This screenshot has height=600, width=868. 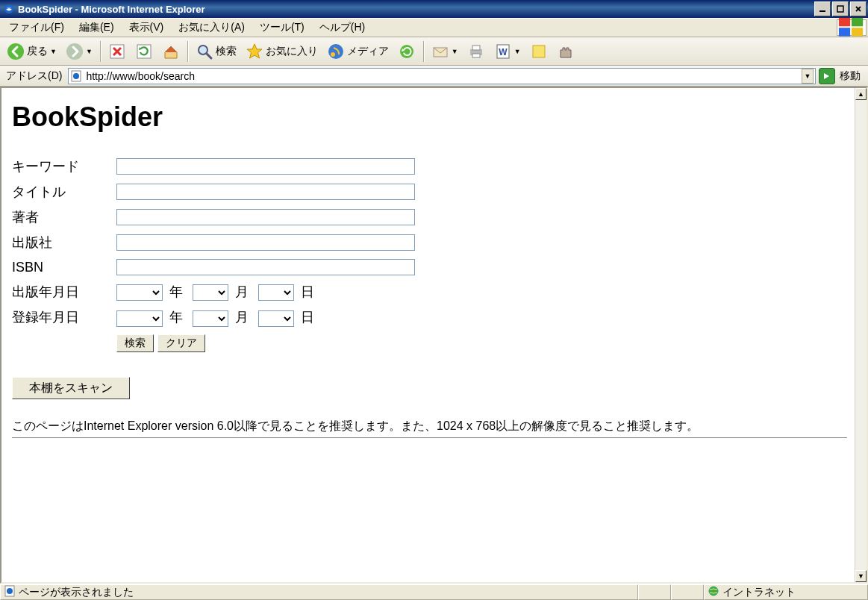 I want to click on windows-flag-icon, so click(x=852, y=28).